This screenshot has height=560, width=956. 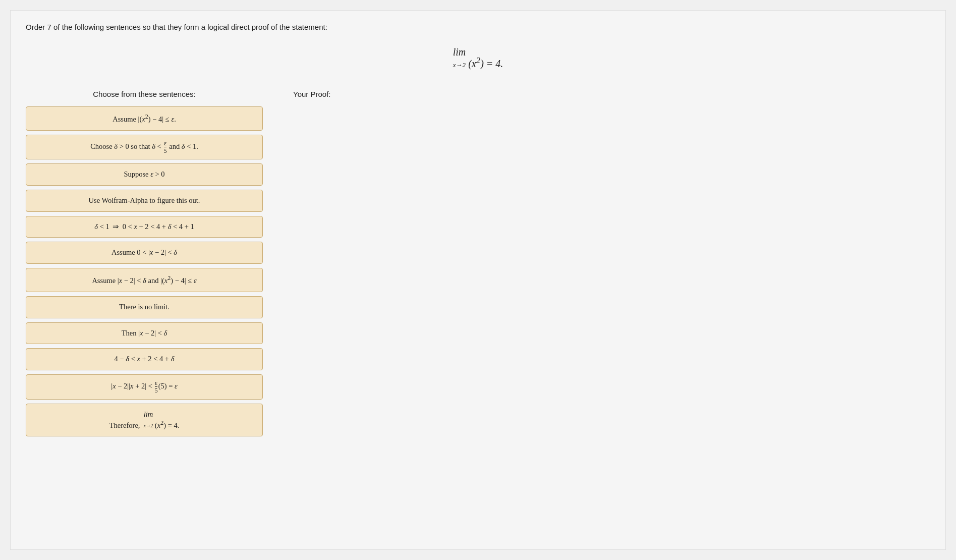 What do you see at coordinates (144, 387) in the screenshot?
I see `sentence-btn-11: |x − 2||x + 2| < ε5(5) = ε` at bounding box center [144, 387].